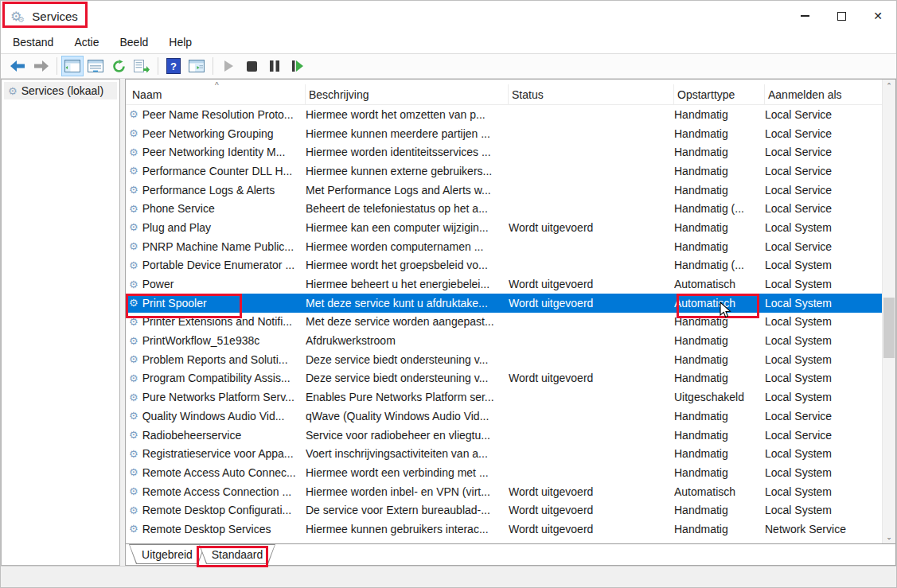 This screenshot has height=588, width=897. Describe the element at coordinates (805, 16) in the screenshot. I see `minimize-icon` at that location.